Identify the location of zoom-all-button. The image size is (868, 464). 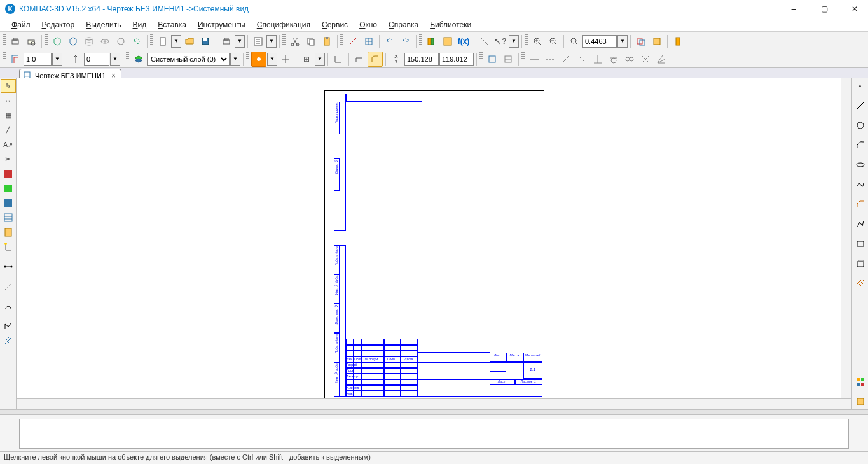
(657, 41).